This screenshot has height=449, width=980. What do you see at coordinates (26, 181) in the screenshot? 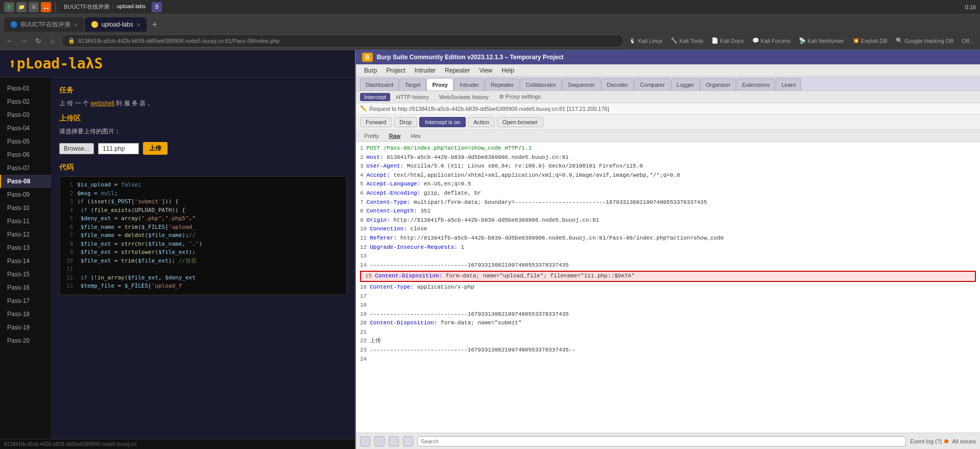
I see `nav-pass08: Pass-08` at bounding box center [26, 181].